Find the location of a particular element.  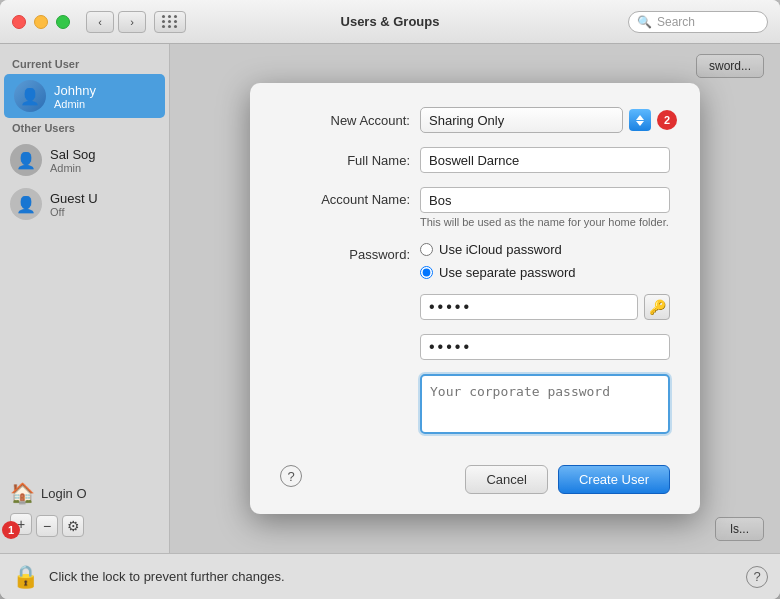

current-user-label: Current User is located at coordinates (84, 64).